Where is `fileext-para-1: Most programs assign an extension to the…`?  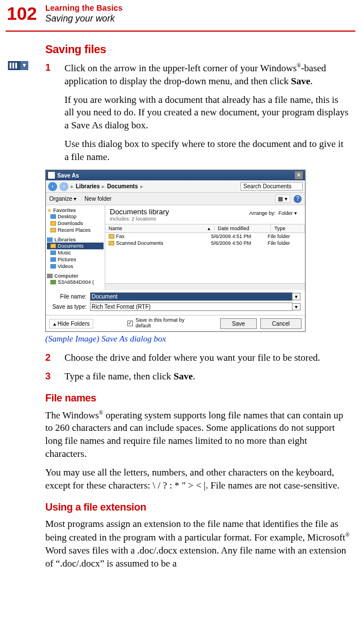
fileext-para-1: Most programs assign an extension to the… is located at coordinates (197, 544).